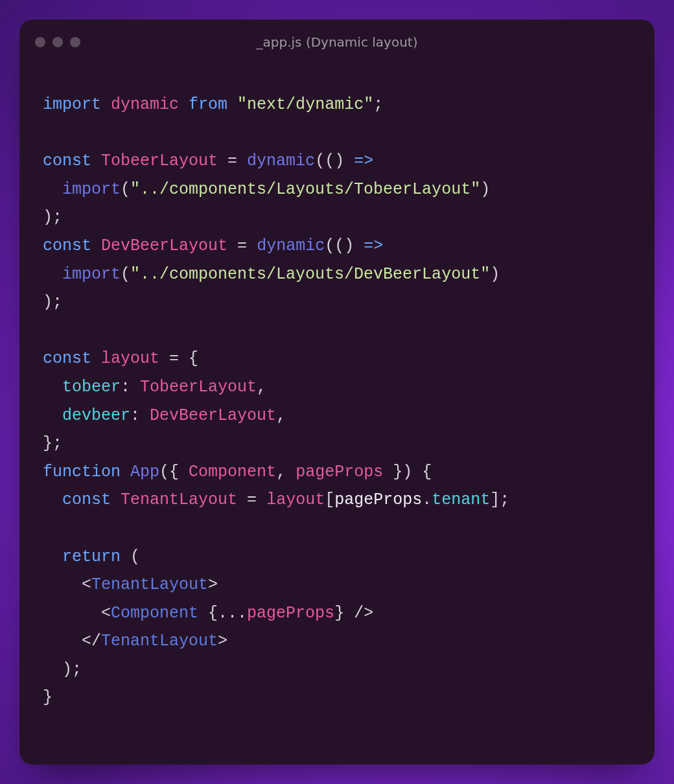 Image resolution: width=674 pixels, height=784 pixels. I want to click on close-icon, so click(40, 42).